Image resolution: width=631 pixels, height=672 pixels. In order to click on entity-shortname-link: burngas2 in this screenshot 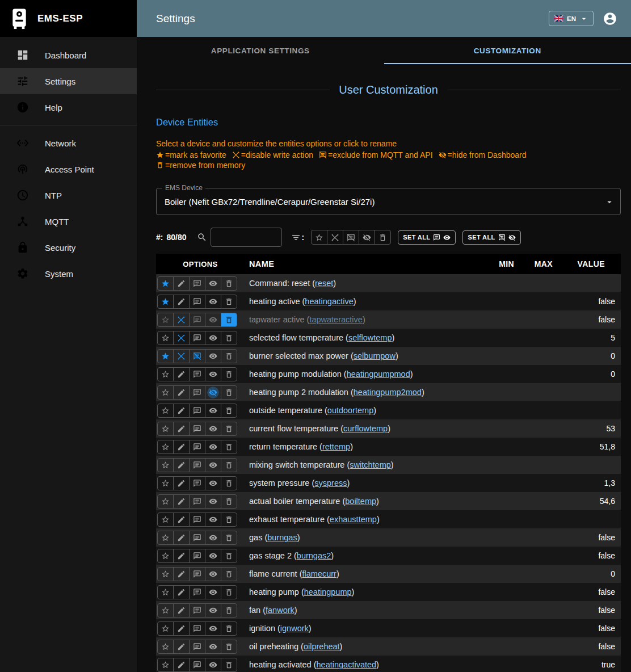, I will do `click(314, 556)`.